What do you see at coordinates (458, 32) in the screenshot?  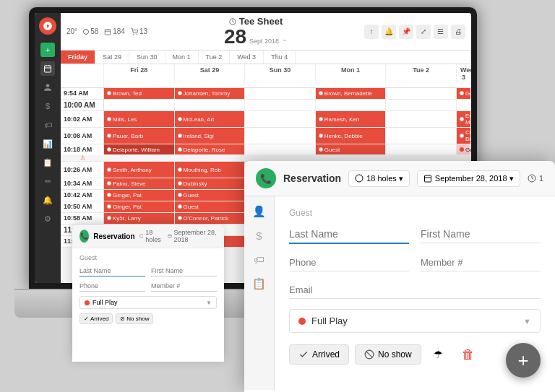 I see `print-btn: 🖨` at bounding box center [458, 32].